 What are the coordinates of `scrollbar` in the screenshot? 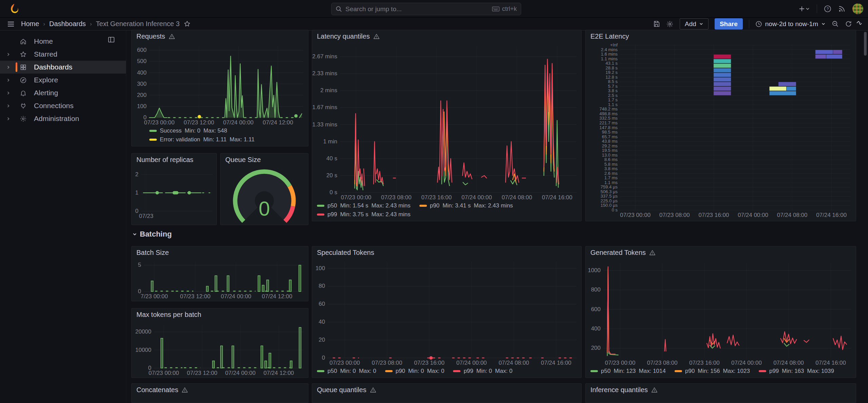 It's located at (865, 217).